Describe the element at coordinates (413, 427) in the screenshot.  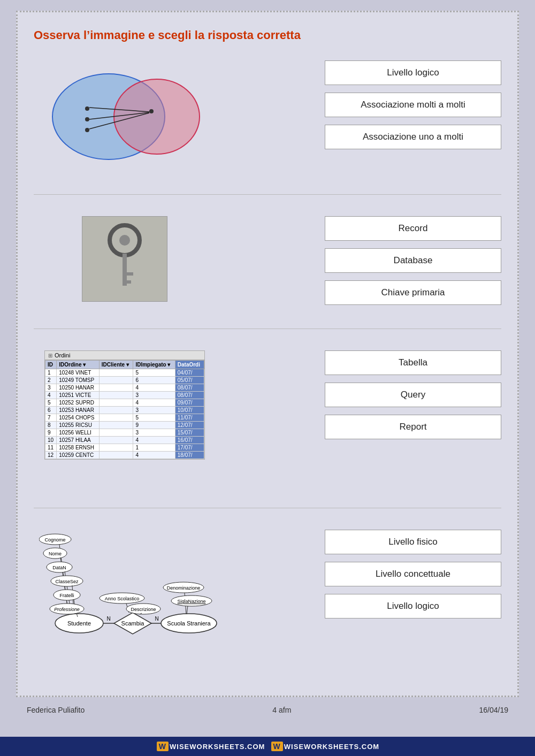
I see `q3-answer3: Report` at that location.